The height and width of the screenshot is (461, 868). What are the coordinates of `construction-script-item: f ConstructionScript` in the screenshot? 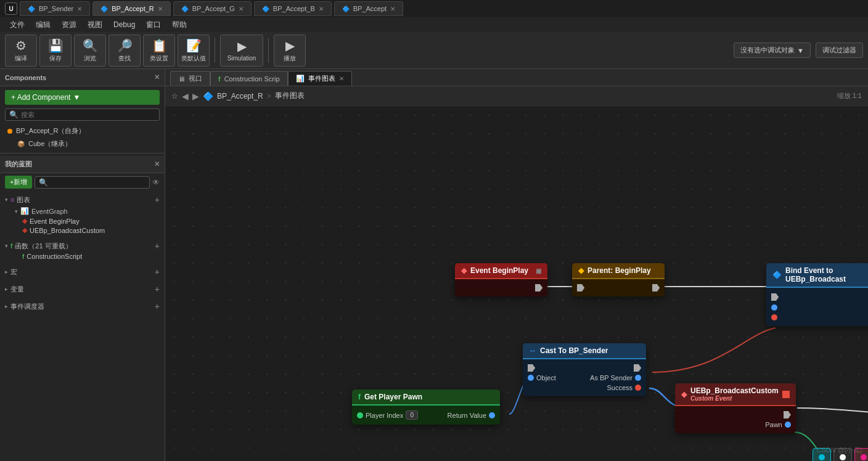 It's located at (83, 256).